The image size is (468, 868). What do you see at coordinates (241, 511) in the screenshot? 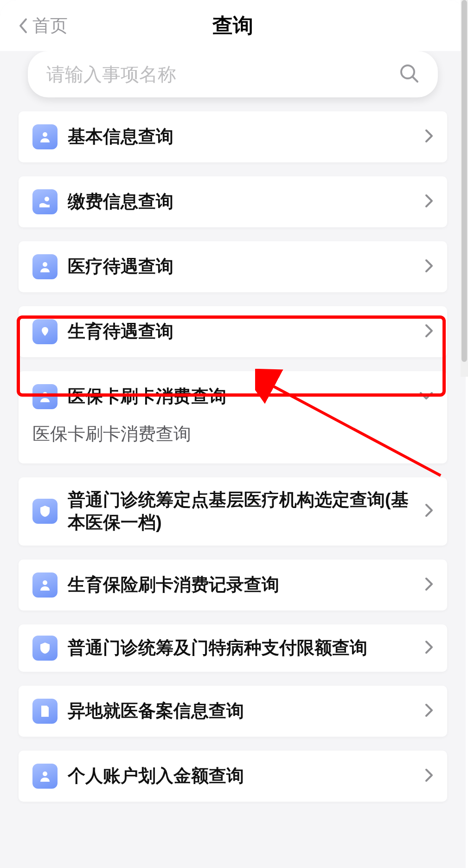
I see `list-item-label: 普通门诊统筹定点基层医疗机构选定查询(基本医保一档)` at bounding box center [241, 511].